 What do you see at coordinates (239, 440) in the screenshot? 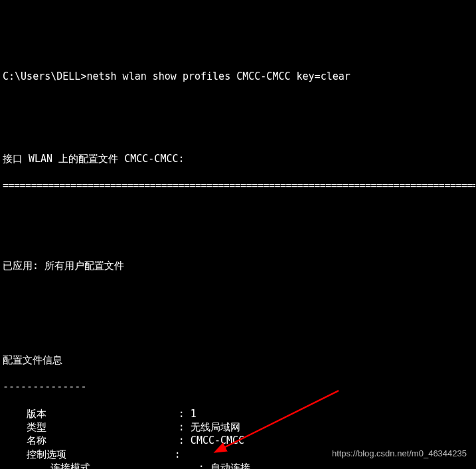
I see `kv-row: 名称 : CMCC-CMCC` at bounding box center [239, 440].